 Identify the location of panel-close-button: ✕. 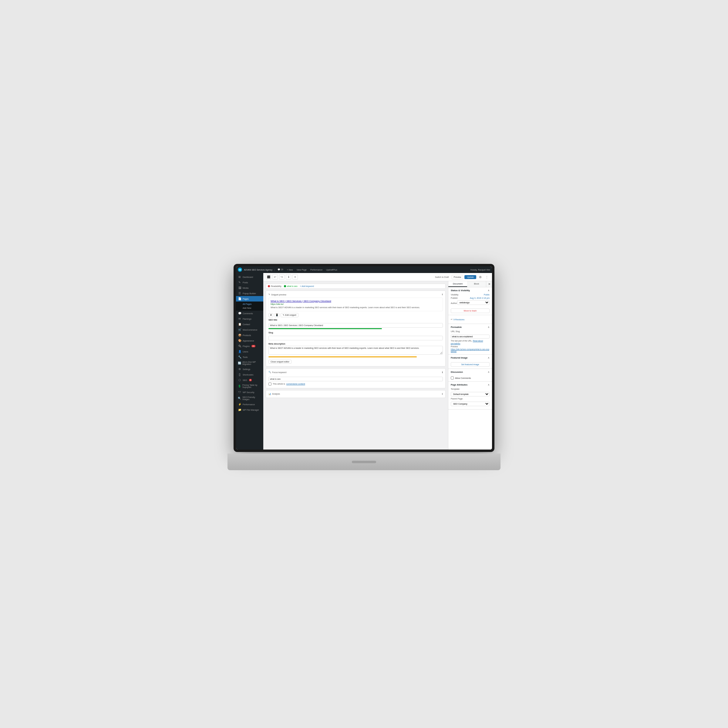
(489, 284).